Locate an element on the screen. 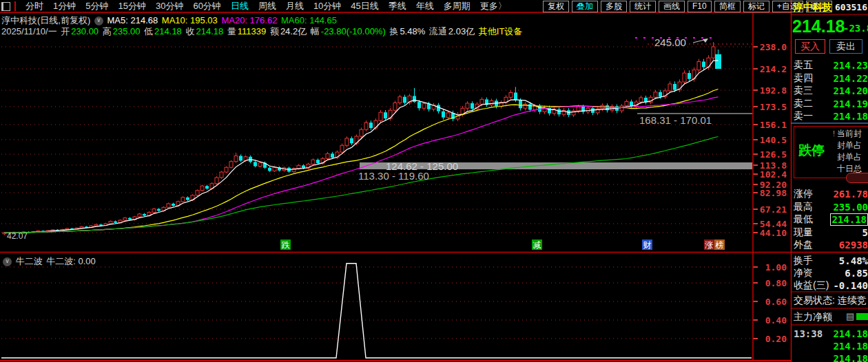  list-icon: ▤ is located at coordinates (850, 317).